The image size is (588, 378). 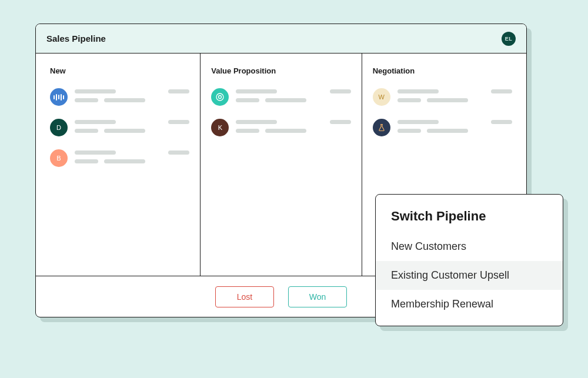 I want to click on lost-button: Lost, so click(x=245, y=297).